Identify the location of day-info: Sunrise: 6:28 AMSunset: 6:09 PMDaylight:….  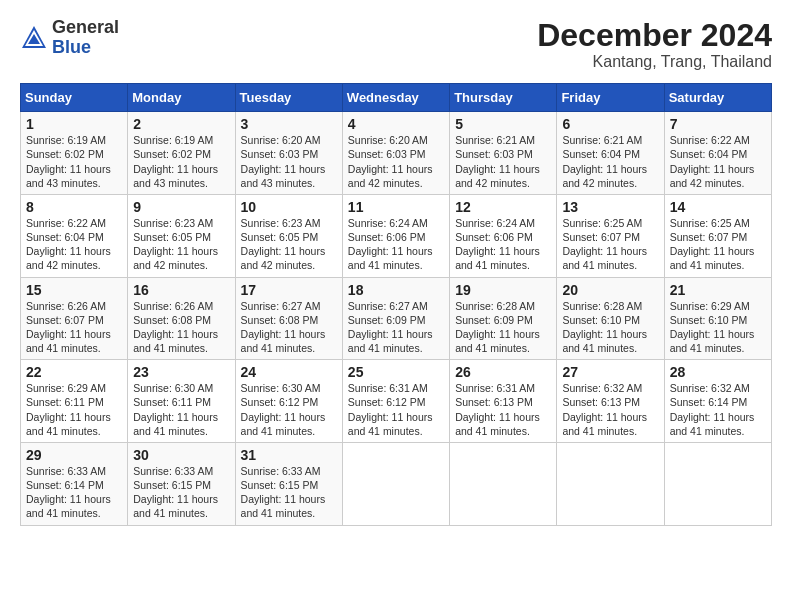
(498, 328).